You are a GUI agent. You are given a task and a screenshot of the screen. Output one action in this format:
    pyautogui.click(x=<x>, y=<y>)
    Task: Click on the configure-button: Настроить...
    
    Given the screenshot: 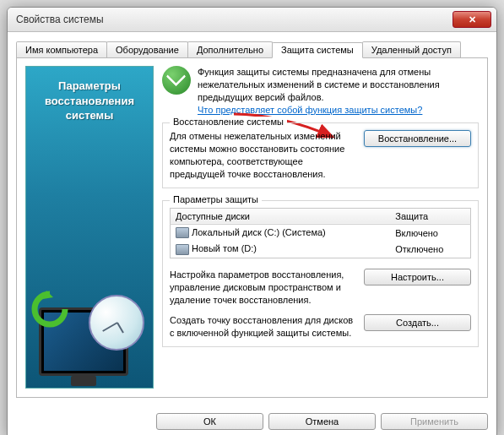 What is the action you would take?
    pyautogui.click(x=417, y=277)
    